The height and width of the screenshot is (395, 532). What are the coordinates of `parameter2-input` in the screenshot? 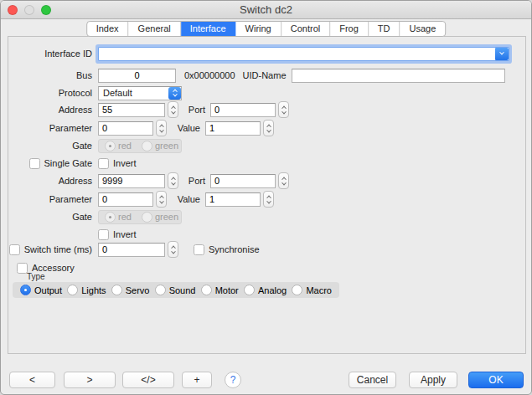 It's located at (126, 199).